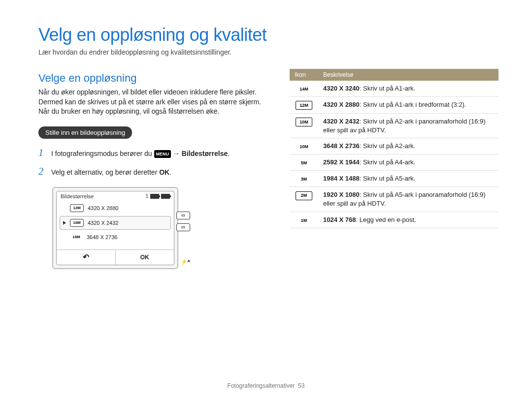 The height and width of the screenshot is (401, 532). Describe the element at coordinates (85, 133) in the screenshot. I see `subsection-pill: Stille inn en bildeoppløsning` at that location.